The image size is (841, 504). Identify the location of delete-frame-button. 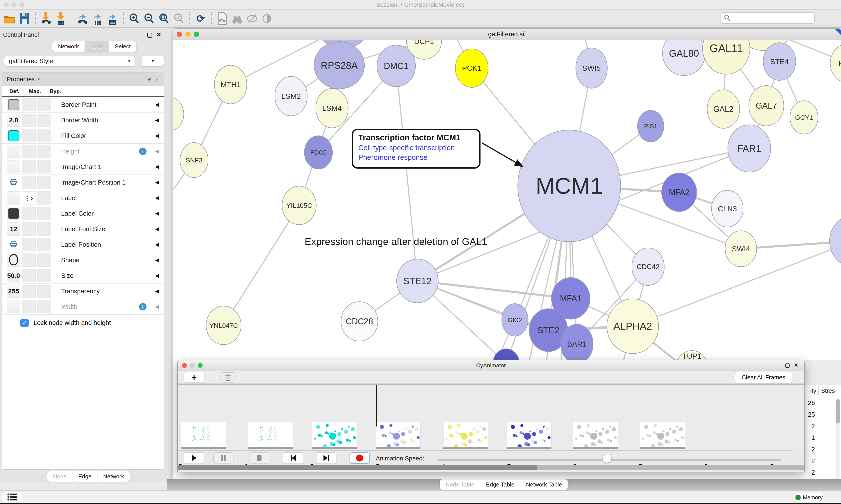
(228, 378).